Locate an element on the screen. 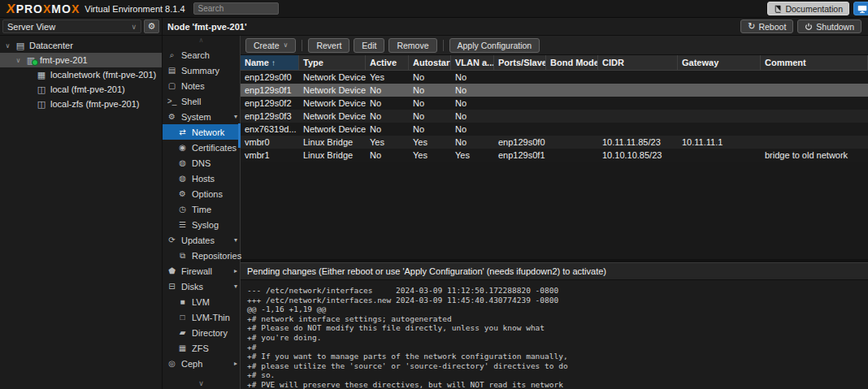 The height and width of the screenshot is (389, 868). tree-item-icon: ◫ is located at coordinates (41, 89).